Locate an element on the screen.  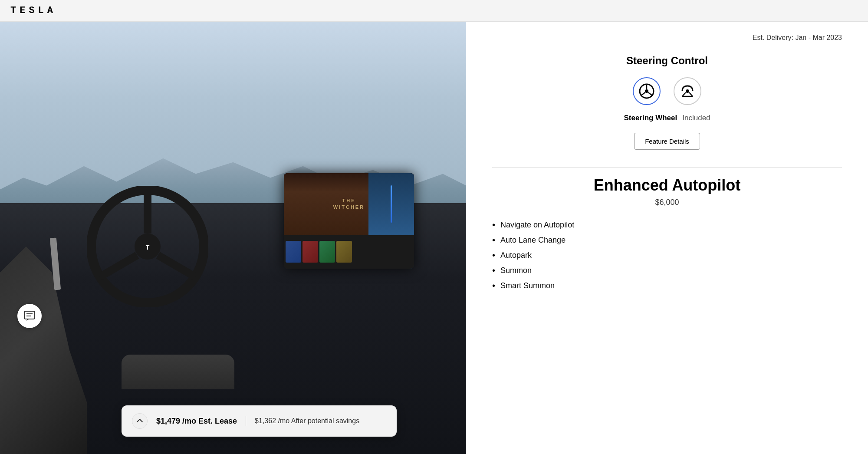
tesla-logo: TESLA is located at coordinates (33, 10).